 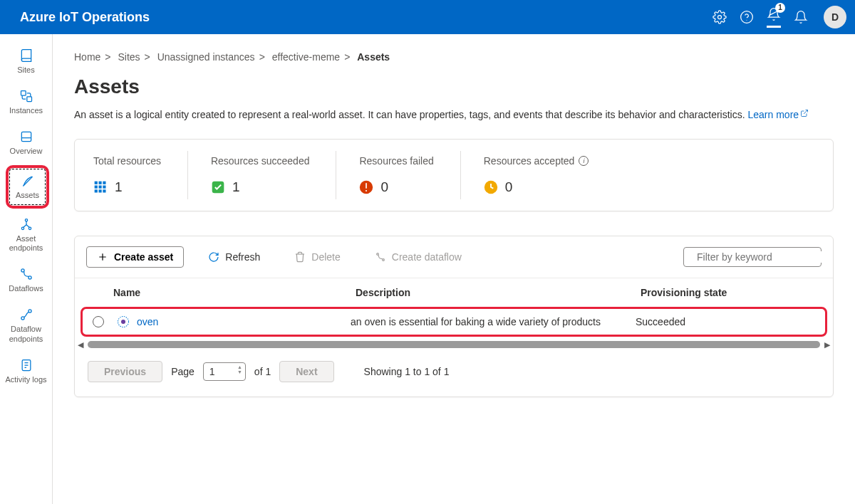 What do you see at coordinates (454, 257) in the screenshot?
I see `table-toolbar: Create asset Refresh Delete Create dataf…` at bounding box center [454, 257].